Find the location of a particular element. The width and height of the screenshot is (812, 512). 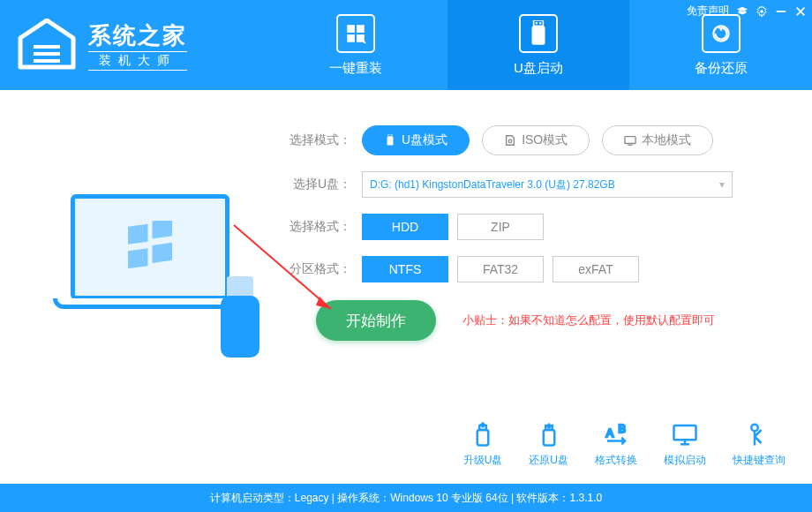

status-os-label: 操作系统： is located at coordinates (364, 498).